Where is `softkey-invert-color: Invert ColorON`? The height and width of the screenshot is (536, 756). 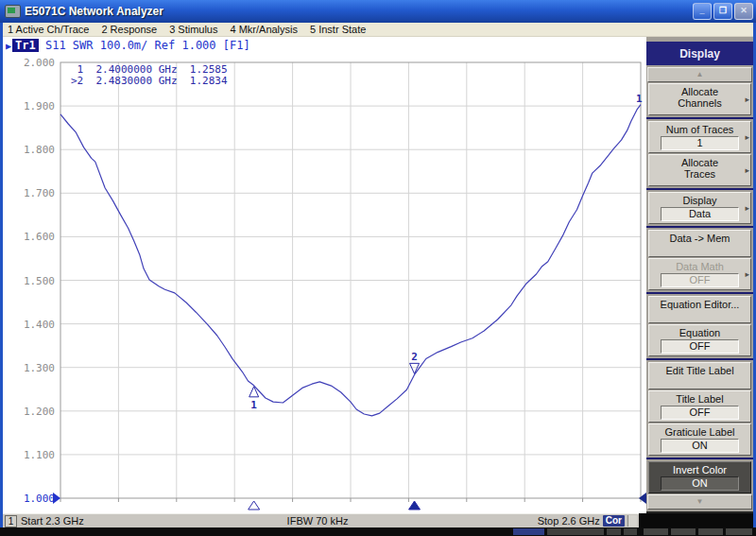 softkey-invert-color: Invert ColorON is located at coordinates (699, 477).